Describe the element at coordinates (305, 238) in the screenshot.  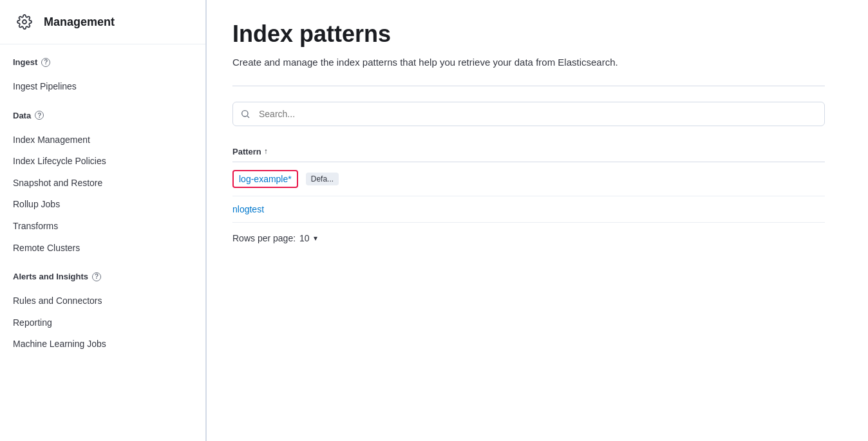
I see `rows-per-page-value: 10` at that location.